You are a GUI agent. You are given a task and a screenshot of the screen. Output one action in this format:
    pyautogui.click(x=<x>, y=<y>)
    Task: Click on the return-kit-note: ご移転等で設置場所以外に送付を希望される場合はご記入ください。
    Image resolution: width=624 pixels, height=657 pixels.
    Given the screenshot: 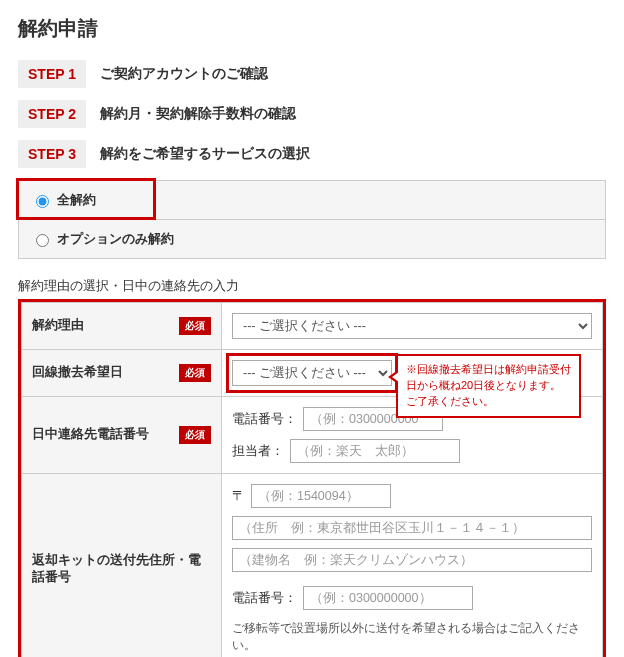 What is the action you would take?
    pyautogui.click(x=412, y=638)
    